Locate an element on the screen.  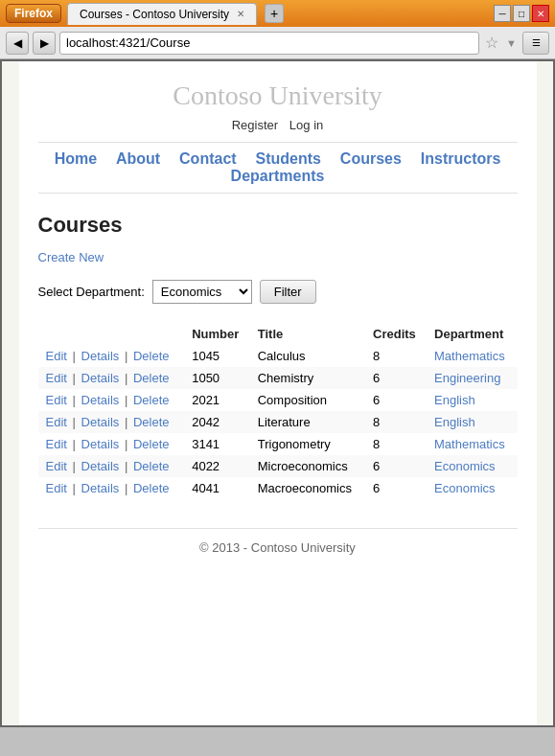
bookmark-button: ☆ is located at coordinates (492, 42).